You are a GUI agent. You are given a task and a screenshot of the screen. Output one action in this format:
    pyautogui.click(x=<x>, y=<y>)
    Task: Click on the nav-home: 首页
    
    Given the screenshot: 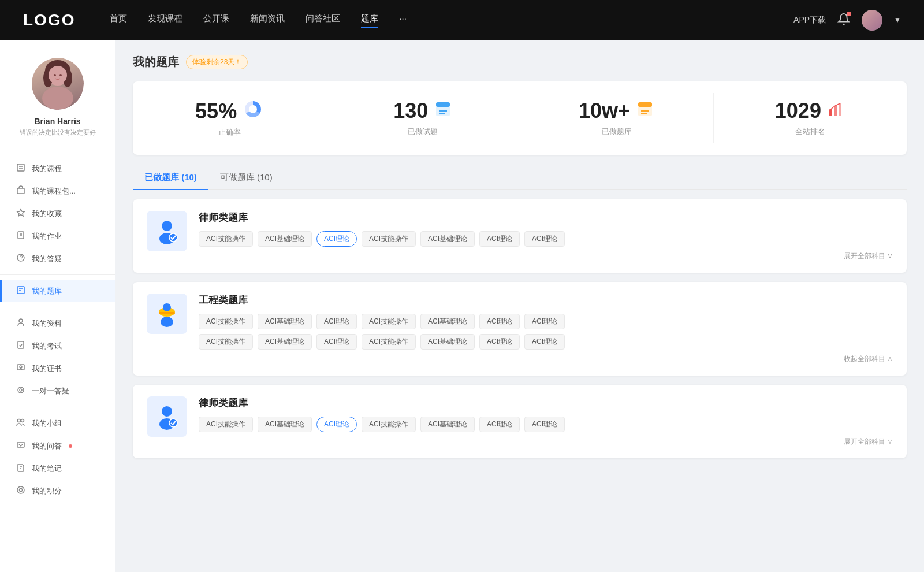 What is the action you would take?
    pyautogui.click(x=118, y=21)
    